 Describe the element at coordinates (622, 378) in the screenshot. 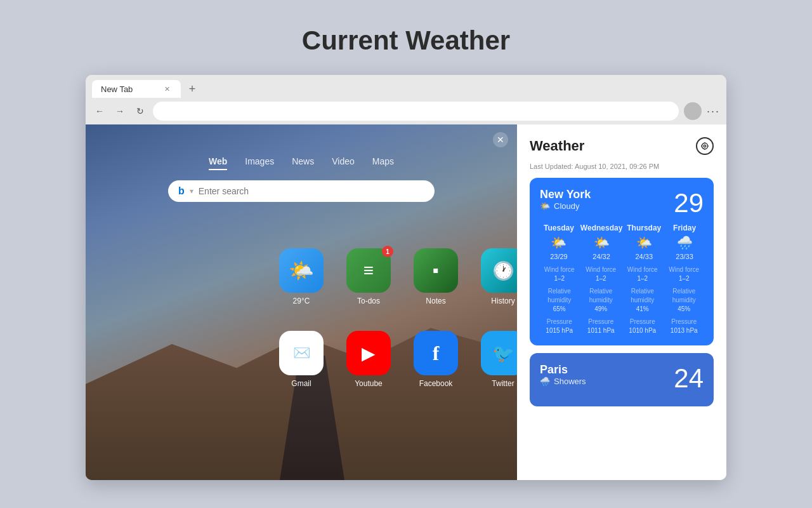

I see `paris-card-header: Paris 🌧️ Showers 24` at that location.